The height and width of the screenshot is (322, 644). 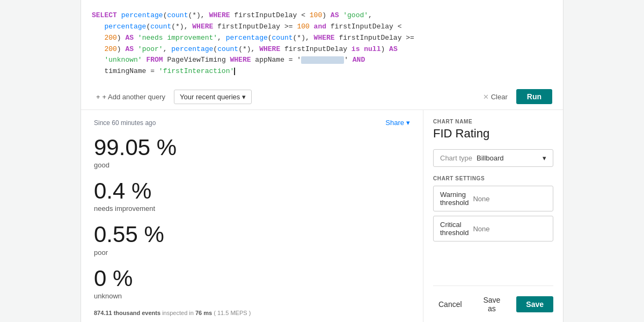 What do you see at coordinates (492, 304) in the screenshot?
I see `save-as-button: Save as` at bounding box center [492, 304].